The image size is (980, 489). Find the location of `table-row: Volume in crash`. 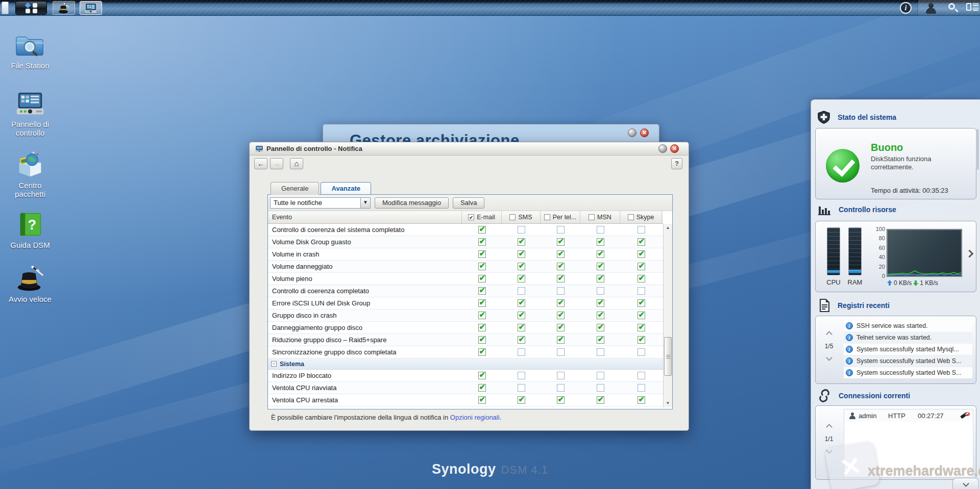

table-row: Volume in crash is located at coordinates (465, 254).